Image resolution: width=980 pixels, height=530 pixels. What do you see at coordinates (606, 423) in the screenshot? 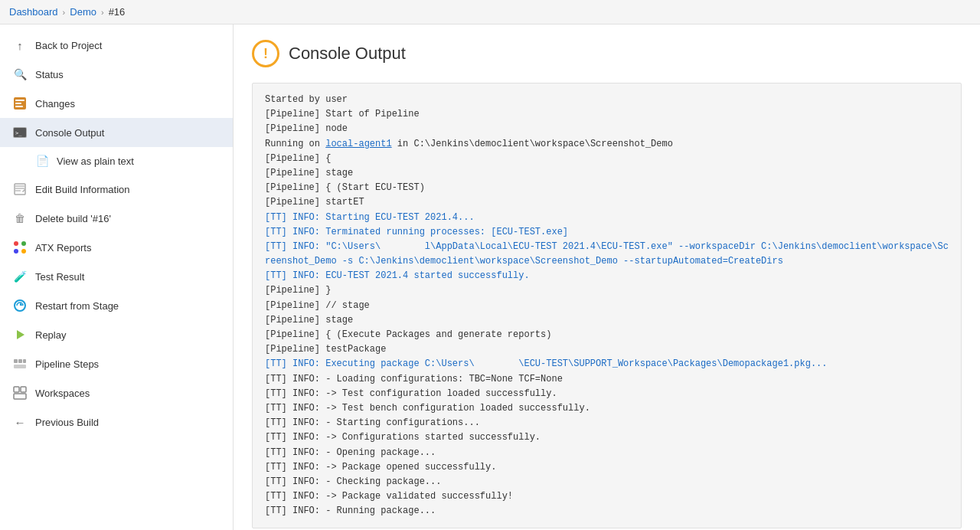
I see `console-line: [TT] INFO: - Starting configurations...` at bounding box center [606, 423].